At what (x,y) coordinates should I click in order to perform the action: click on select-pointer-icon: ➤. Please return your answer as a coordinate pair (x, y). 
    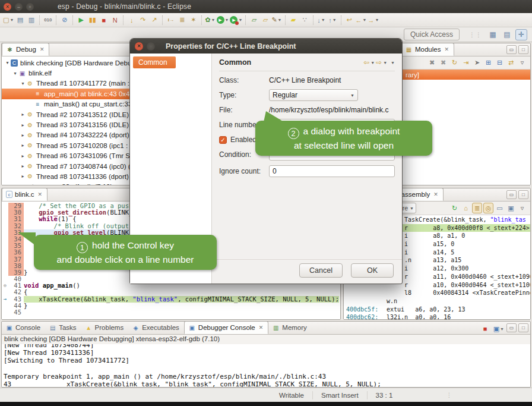
    Looking at the image, I should click on (477, 63).